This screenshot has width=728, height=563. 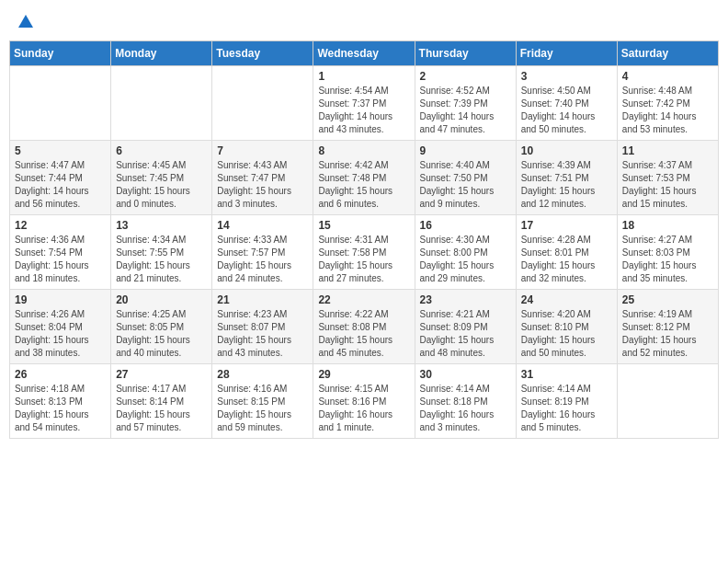 I want to click on day-info: Sunrise: 4:25 AM Sunset: 8:05 PM Dayligh…, so click(x=162, y=334).